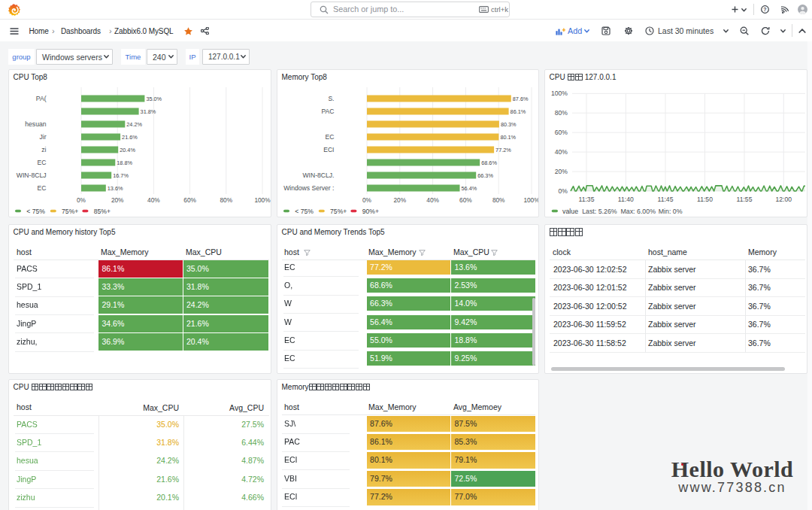 Image resolution: width=812 pixels, height=510 pixels. What do you see at coordinates (600, 211) in the screenshot?
I see `svg-text: Last: 5.26%` at bounding box center [600, 211].